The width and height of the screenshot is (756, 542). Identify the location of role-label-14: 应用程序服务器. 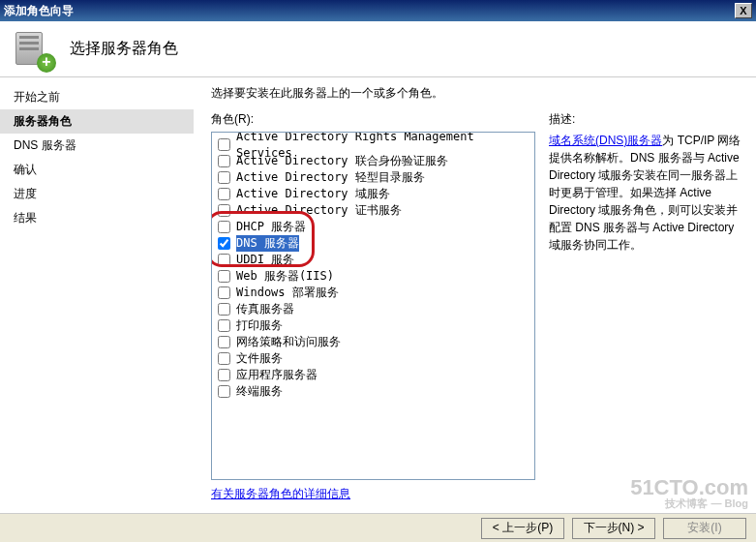
(277, 376).